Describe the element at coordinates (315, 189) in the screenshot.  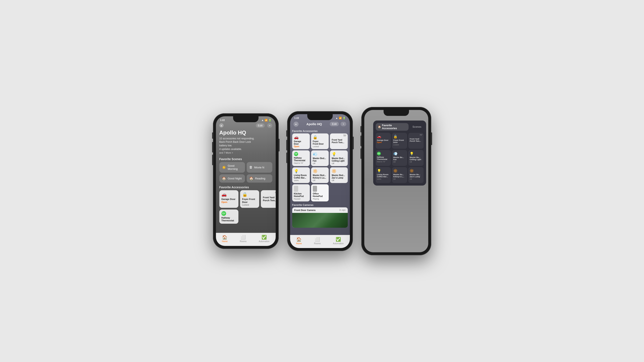
I see `p2-office-pod-icon` at that location.